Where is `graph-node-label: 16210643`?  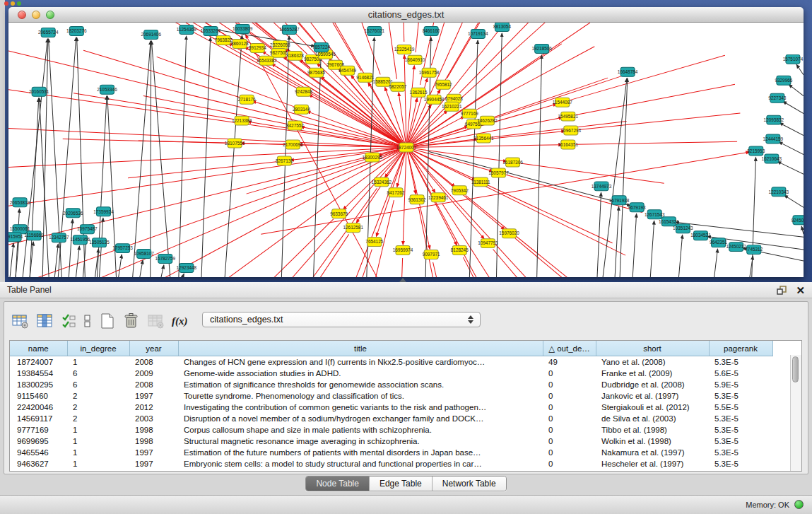
graph-node-label: 16210643 is located at coordinates (772, 158).